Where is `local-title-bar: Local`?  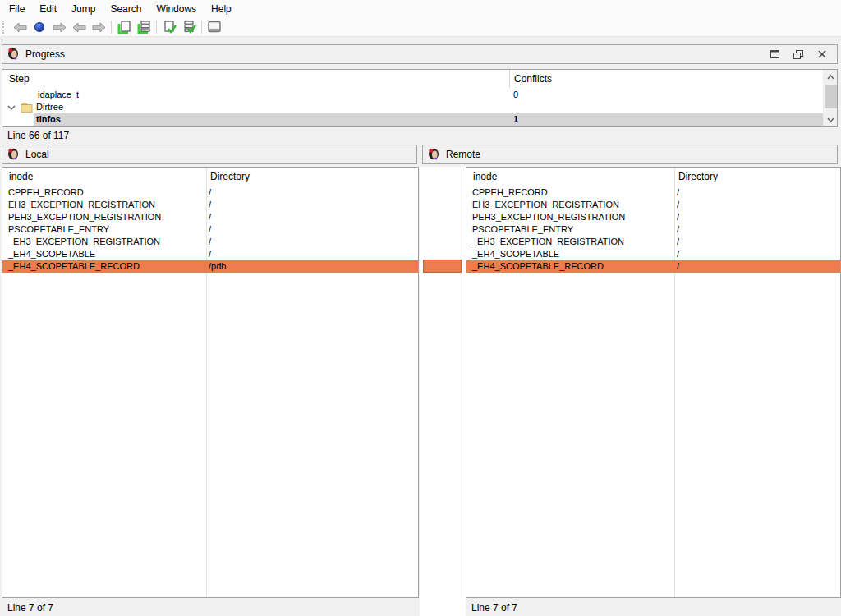
local-title-bar: Local is located at coordinates (209, 154).